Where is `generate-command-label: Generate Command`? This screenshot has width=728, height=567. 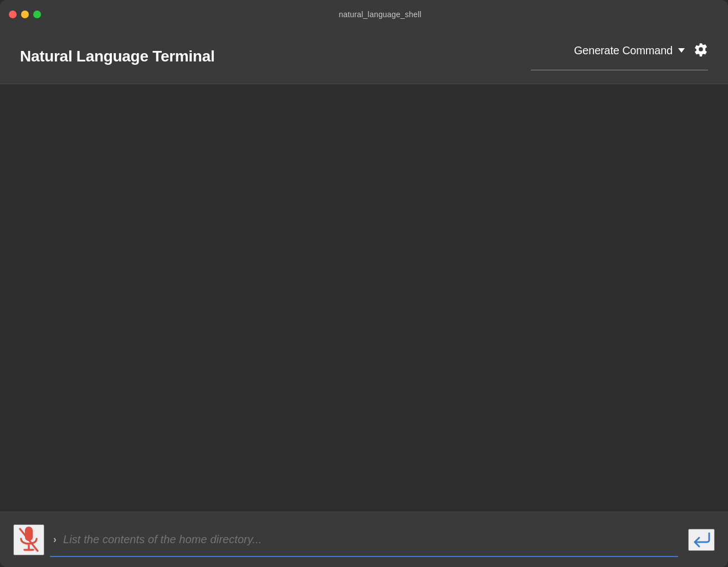 generate-command-label: Generate Command is located at coordinates (623, 51).